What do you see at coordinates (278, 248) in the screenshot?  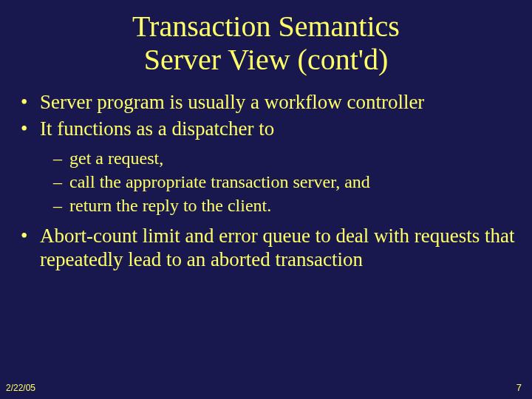 I see `bullet-text: Abort-count limit and error queue to dea…` at bounding box center [278, 248].